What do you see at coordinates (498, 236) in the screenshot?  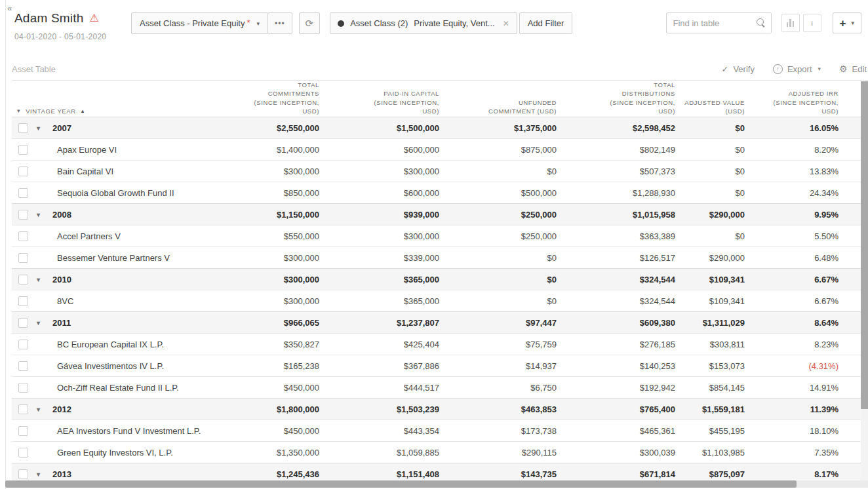 I see `cell-value: $250,000` at bounding box center [498, 236].